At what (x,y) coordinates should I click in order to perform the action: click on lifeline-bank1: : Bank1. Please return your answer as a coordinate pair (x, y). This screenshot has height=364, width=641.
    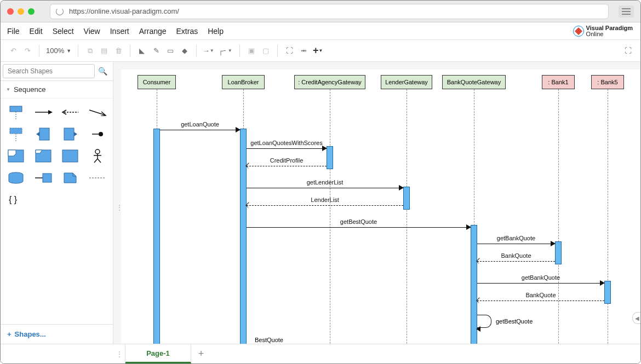
    Looking at the image, I should click on (558, 82).